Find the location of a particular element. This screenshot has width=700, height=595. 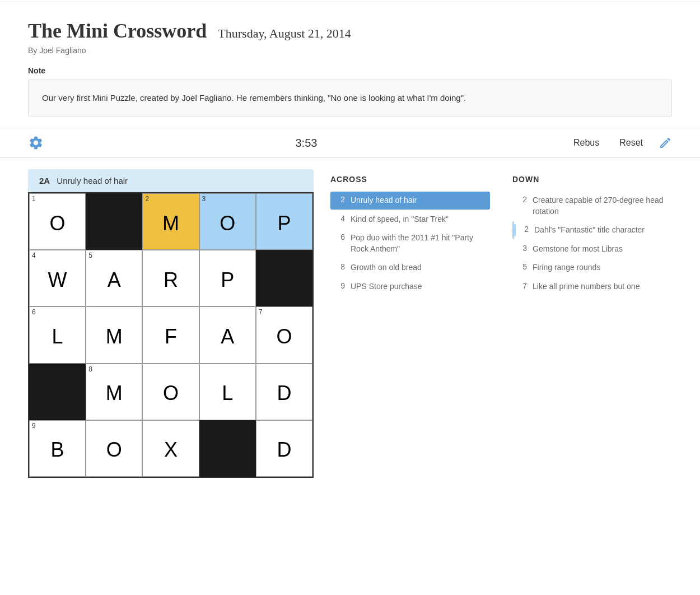

note-text: Our very first Mini Puzzle, created by J… is located at coordinates (350, 98).